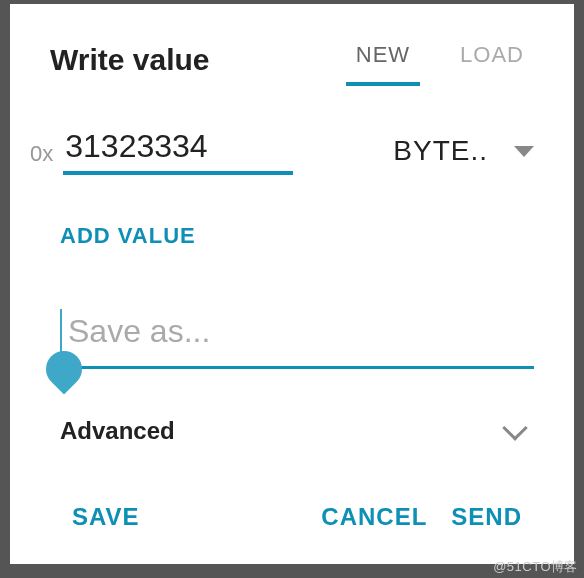 The height and width of the screenshot is (578, 584). What do you see at coordinates (383, 60) in the screenshot?
I see `tab-new: NEW` at bounding box center [383, 60].